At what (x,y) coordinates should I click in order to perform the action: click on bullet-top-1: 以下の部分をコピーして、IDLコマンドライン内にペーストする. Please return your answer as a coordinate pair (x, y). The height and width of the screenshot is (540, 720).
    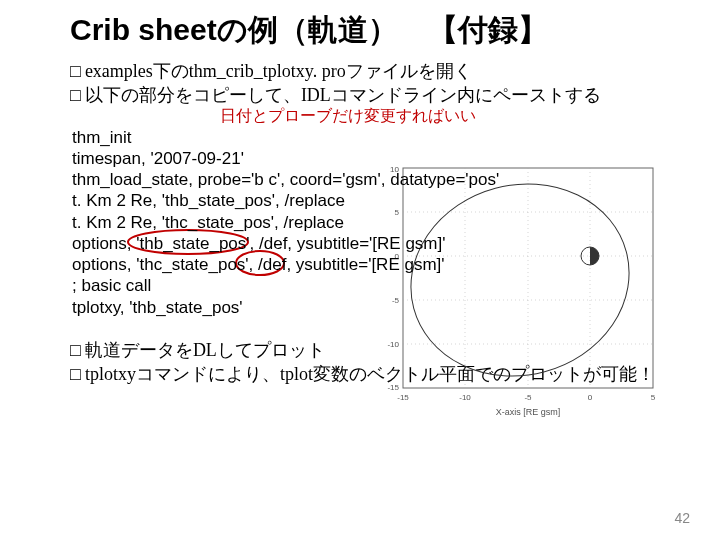
    Looking at the image, I should click on (370, 95).